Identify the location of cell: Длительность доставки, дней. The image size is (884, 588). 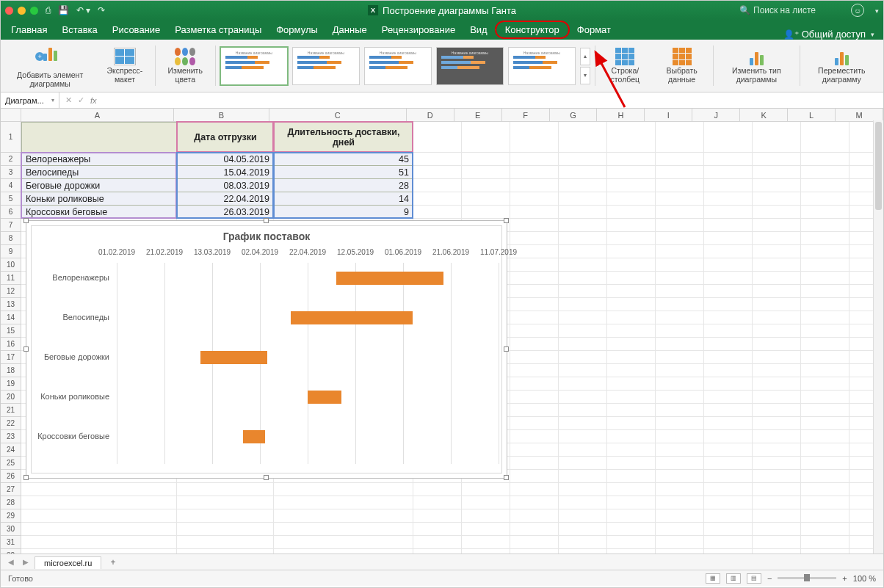
(344, 137).